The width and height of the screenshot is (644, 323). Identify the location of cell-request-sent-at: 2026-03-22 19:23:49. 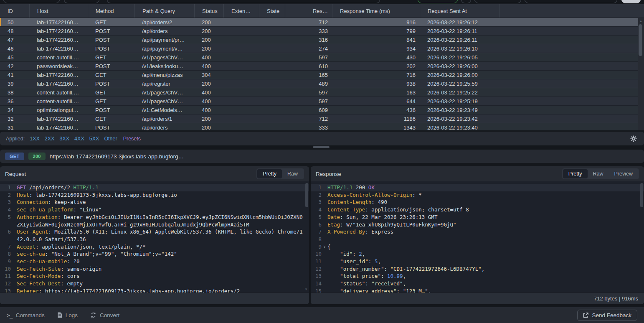
(459, 110).